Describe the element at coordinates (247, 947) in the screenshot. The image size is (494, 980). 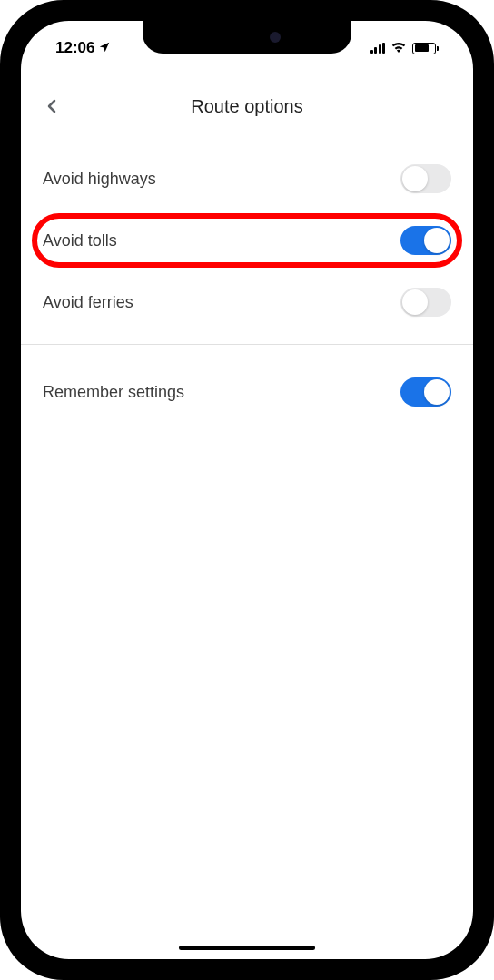
I see `home-indicator` at that location.